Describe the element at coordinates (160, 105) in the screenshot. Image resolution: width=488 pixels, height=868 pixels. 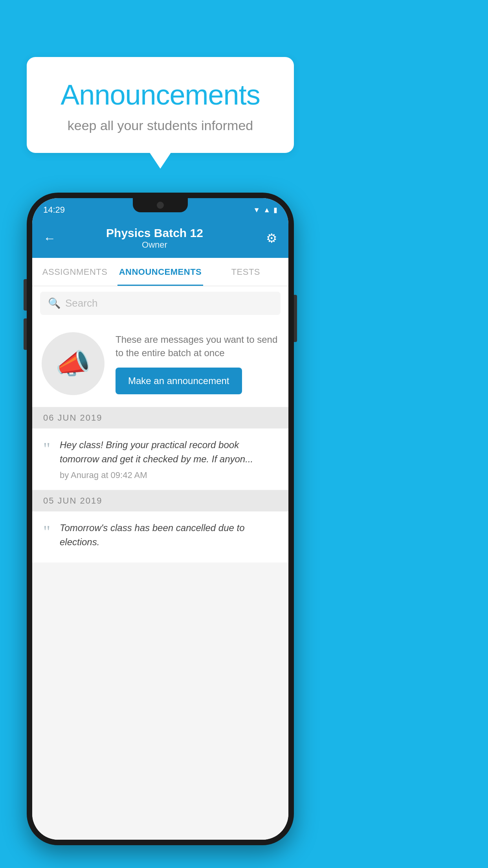
I see `speech-bubble-container: Announcements keep all your students inf…` at that location.